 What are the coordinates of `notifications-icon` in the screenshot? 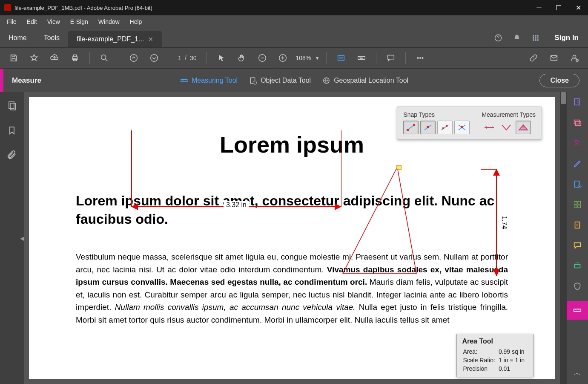 It's located at (517, 38).